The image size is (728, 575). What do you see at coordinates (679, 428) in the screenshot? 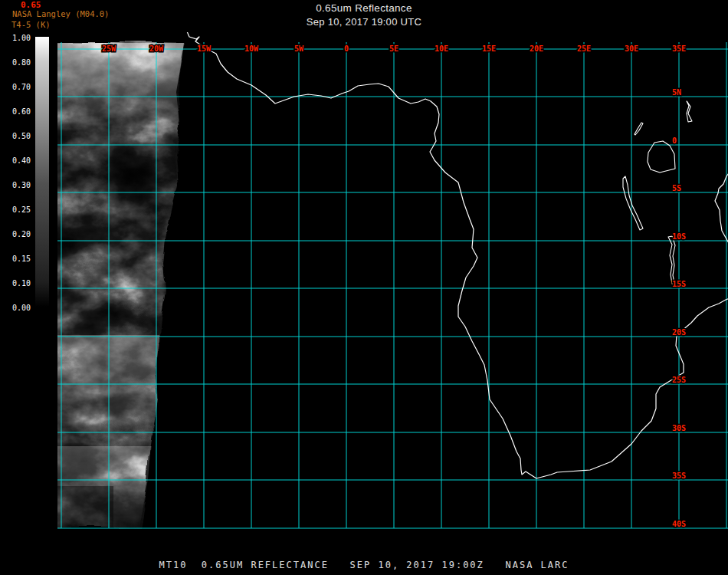
I see `latitude-label: 30S` at bounding box center [679, 428].